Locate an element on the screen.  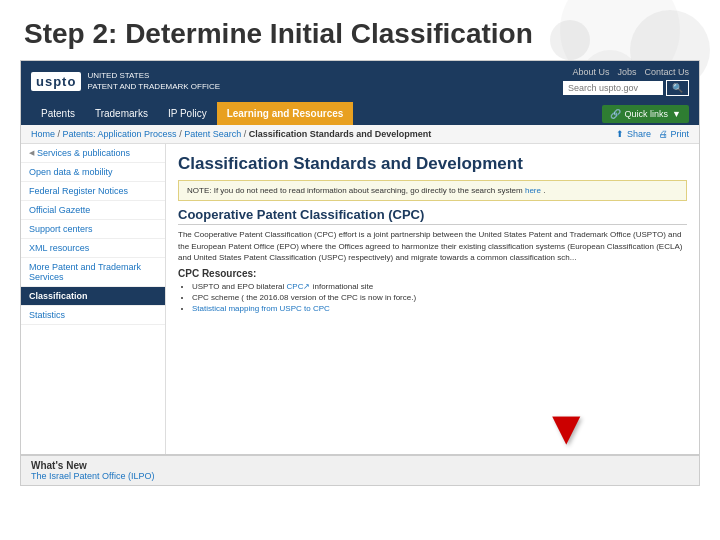
list-item: Statistical mapping from USPC to CPC is located at coordinates (440, 308).